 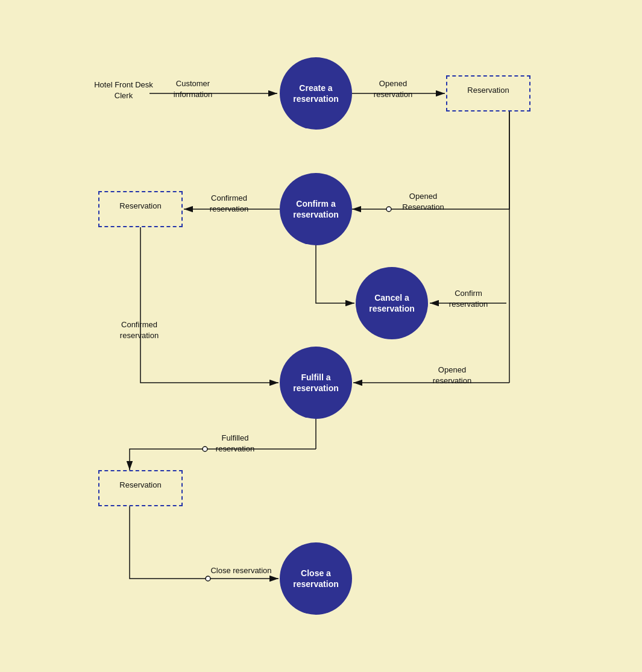 What do you see at coordinates (193, 89) in the screenshot?
I see `label-customer-info: Customer information` at bounding box center [193, 89].